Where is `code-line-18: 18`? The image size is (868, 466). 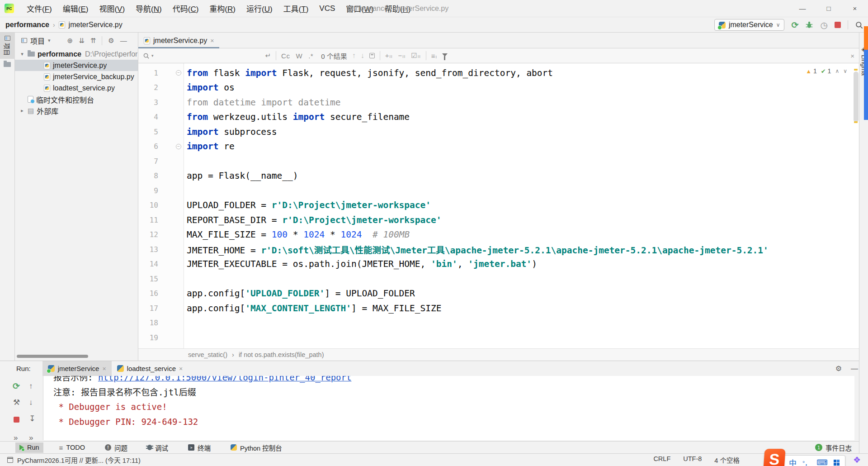 code-line-18: 18 is located at coordinates (495, 323).